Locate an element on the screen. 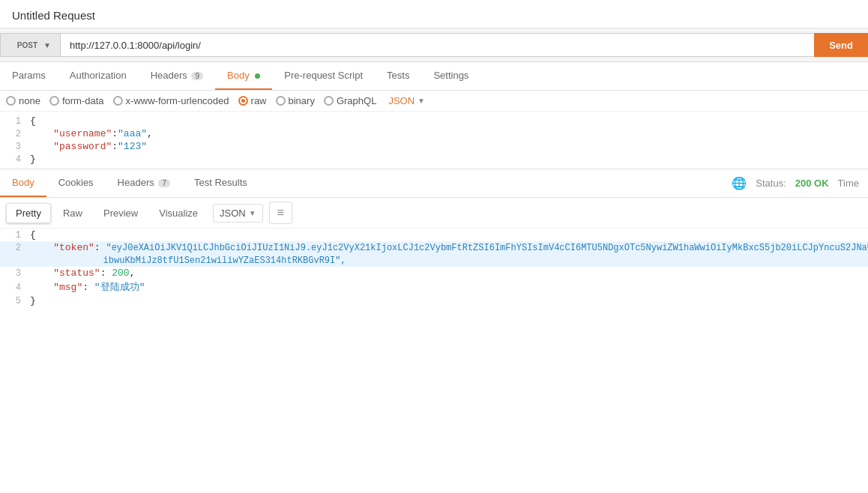  headers-badge: 9 is located at coordinates (197, 76).